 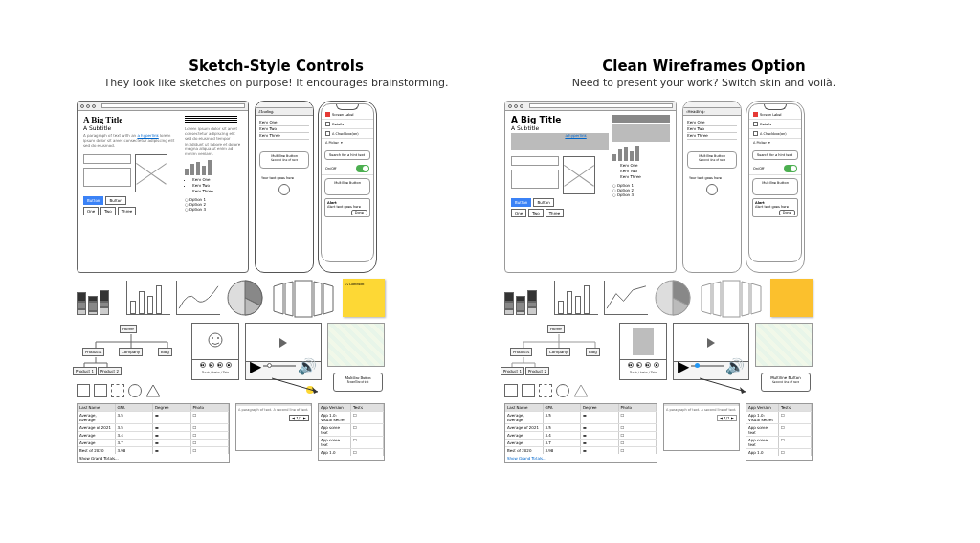 I want to click on square-dashed-shape, so click(x=546, y=391).